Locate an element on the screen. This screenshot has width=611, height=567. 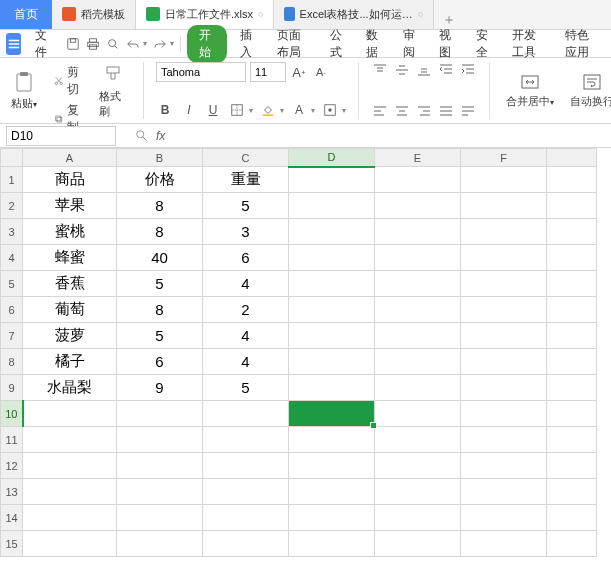
col-header-C: C is located at coordinates (246, 158).